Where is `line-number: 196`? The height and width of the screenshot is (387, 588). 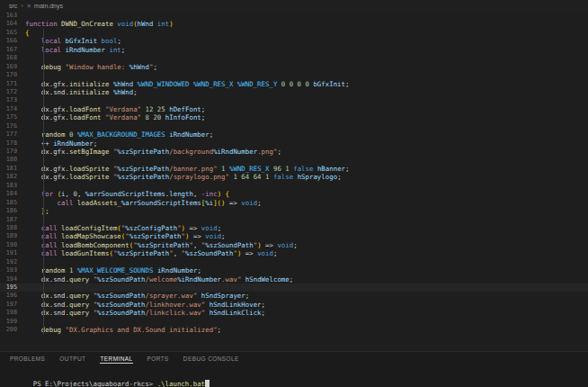 line-number: 196 is located at coordinates (13, 295).